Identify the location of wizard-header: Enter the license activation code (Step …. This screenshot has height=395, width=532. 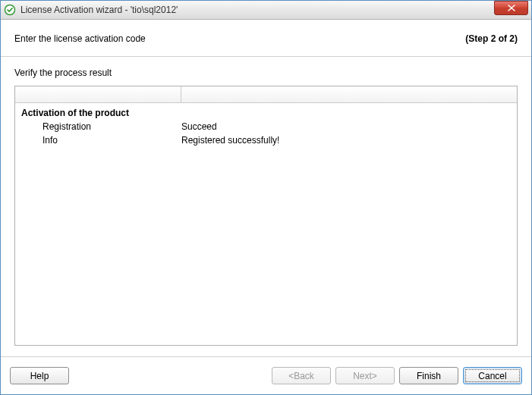
(266, 38).